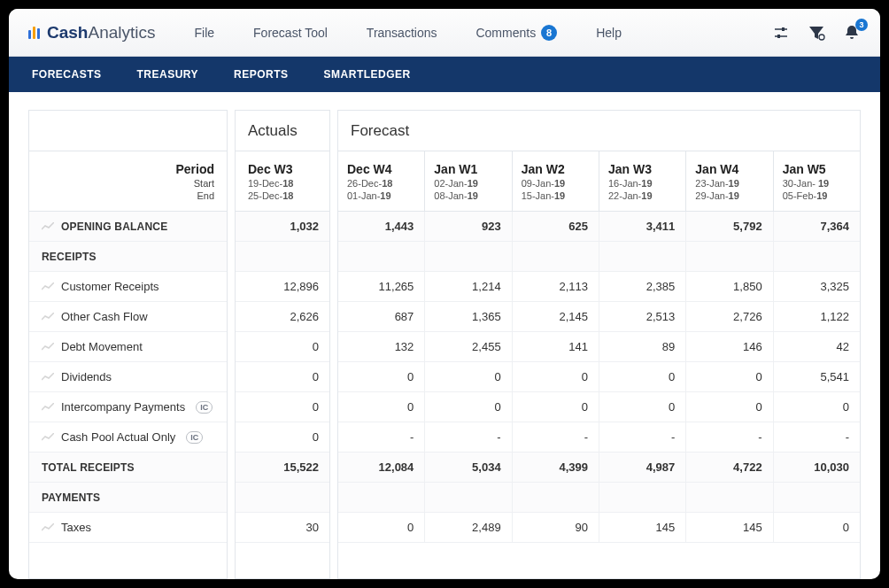  What do you see at coordinates (282, 131) in the screenshot?
I see `actuals-section-head: Actuals` at bounding box center [282, 131].